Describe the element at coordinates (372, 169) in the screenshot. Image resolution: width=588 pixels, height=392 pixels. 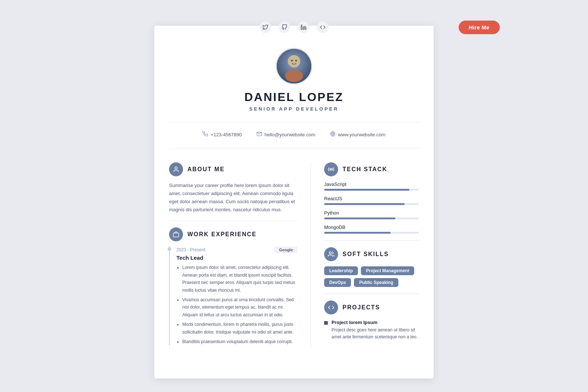
I see `tech-section-header: TECH STACK` at that location.